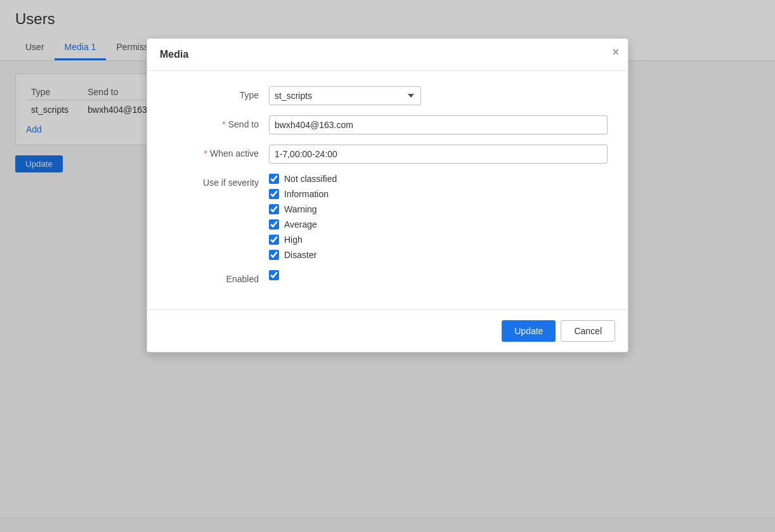 Image resolution: width=775 pixels, height=532 pixels. I want to click on severity-item-information: Information, so click(303, 194).